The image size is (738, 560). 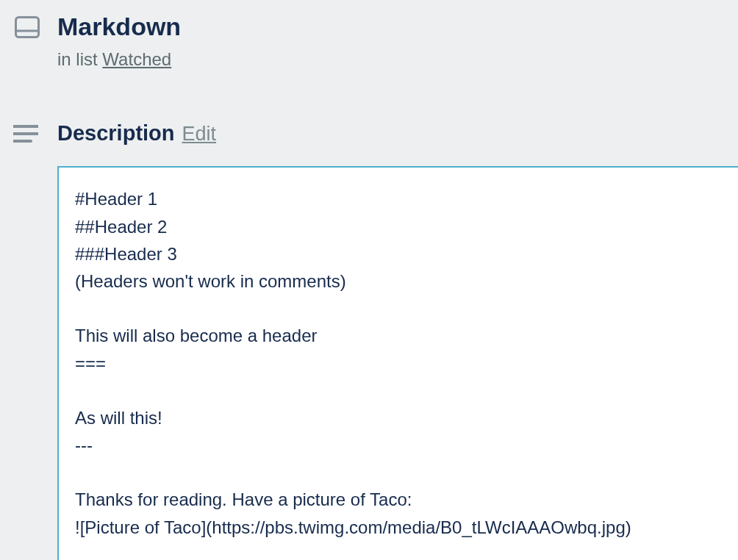 I want to click on list-prefix: in list, so click(x=79, y=59).